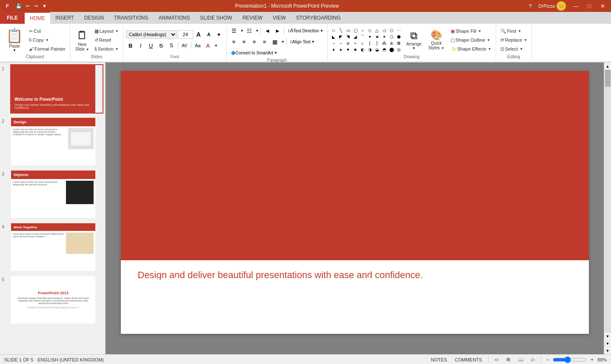 This screenshot has width=611, height=364. Describe the element at coordinates (575, 6) in the screenshot. I see `minimize-btn: —` at that location.